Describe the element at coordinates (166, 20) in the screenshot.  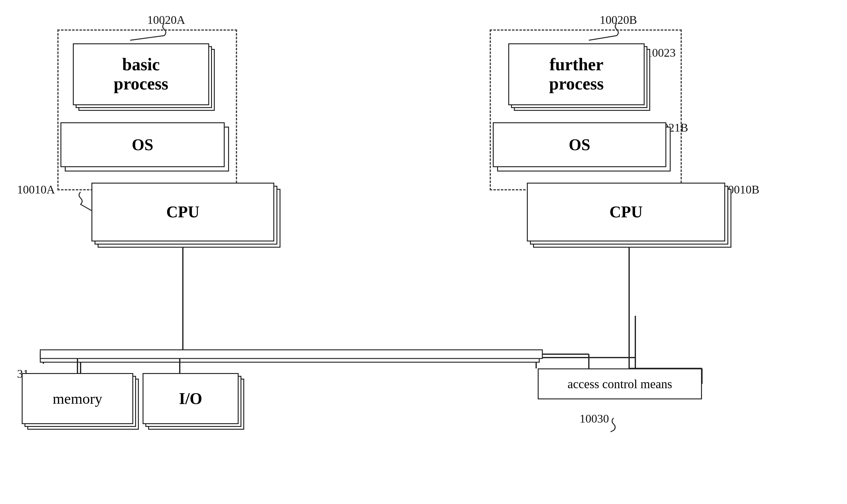
I see `ref-10020a: 10020A` at that location.